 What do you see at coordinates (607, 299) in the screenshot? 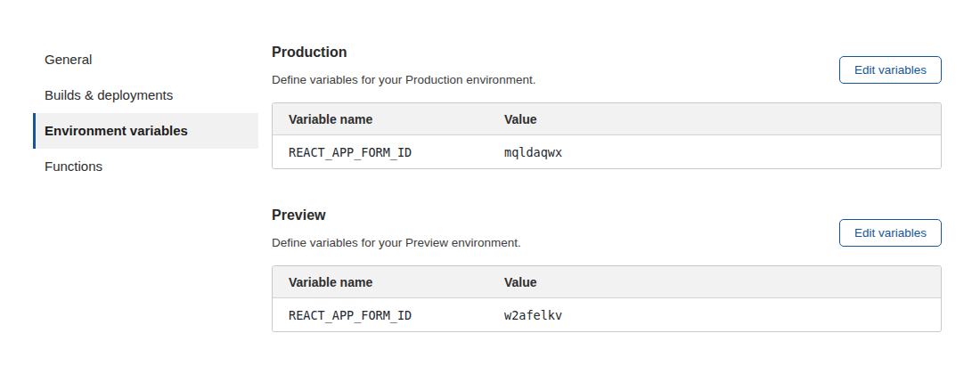
I see `preview-variables-table: Variable name Value REACT_APP_FORM_ID w2…` at bounding box center [607, 299].